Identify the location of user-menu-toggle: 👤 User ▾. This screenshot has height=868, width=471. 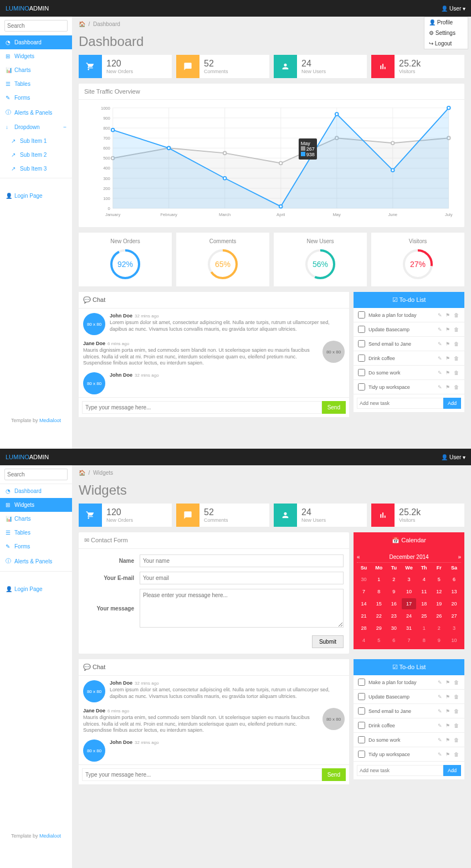
(453, 458).